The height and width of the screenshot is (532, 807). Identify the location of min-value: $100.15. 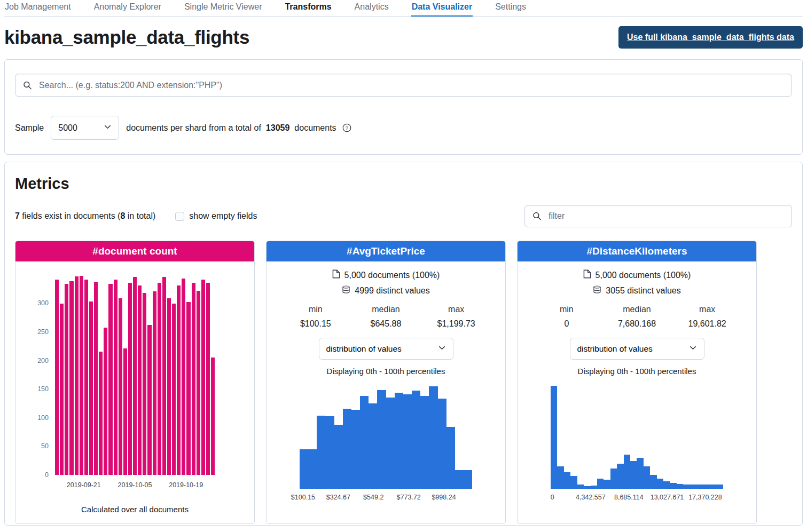
(316, 324).